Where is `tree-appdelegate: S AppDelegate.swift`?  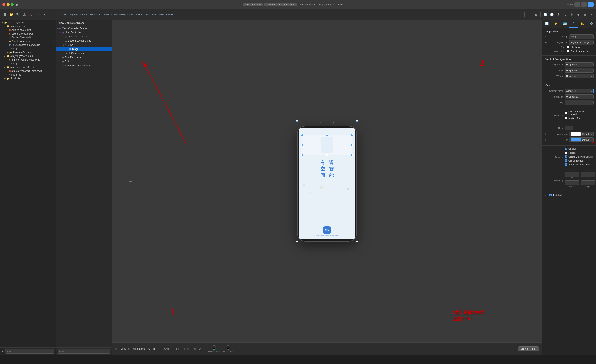 tree-appdelegate: S AppDelegate.swift is located at coordinates (28, 30).